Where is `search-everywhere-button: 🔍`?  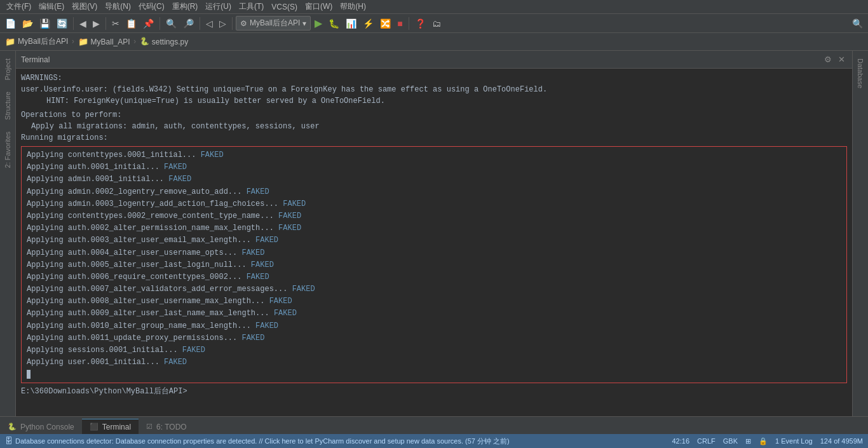 search-everywhere-button: 🔍 is located at coordinates (858, 24).